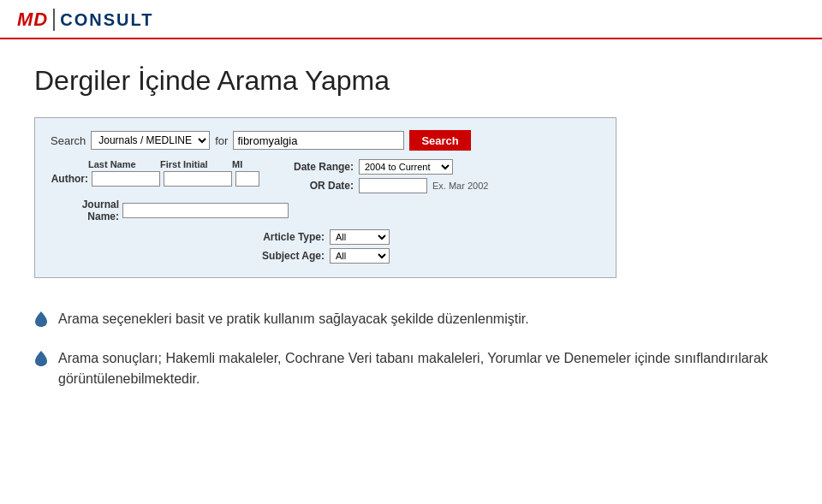 Image resolution: width=822 pixels, height=504 pixels. Describe the element at coordinates (406, 167) in the screenshot. I see `date-range-dropdown: 2004 to Current All Dates 1 Year 5 Years` at that location.